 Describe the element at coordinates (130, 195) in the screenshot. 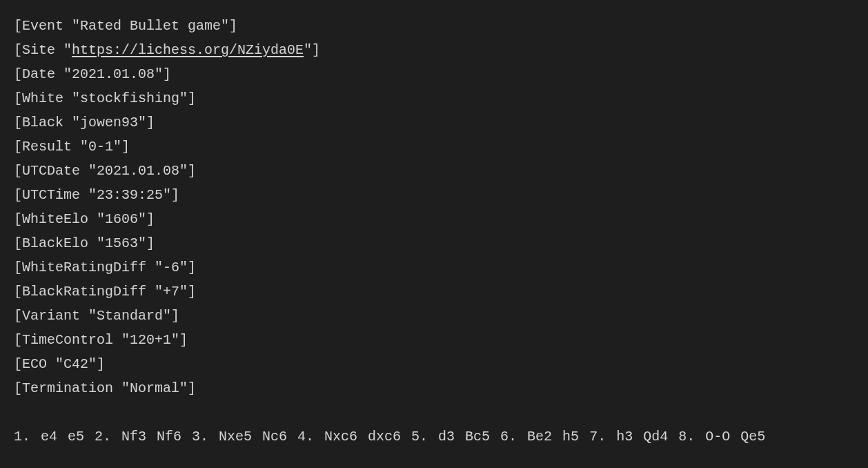

I see `pgn-header-value: 23:39:25` at that location.